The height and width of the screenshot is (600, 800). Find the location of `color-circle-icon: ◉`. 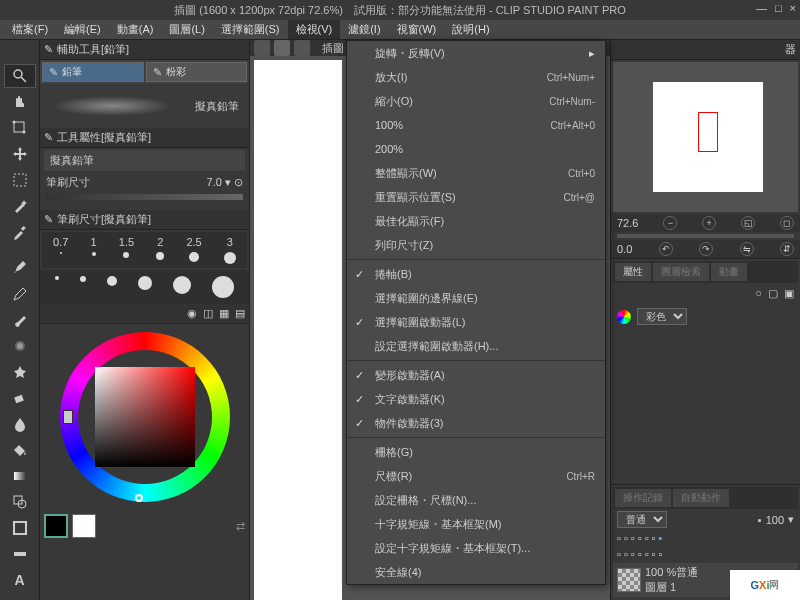

color-circle-icon: ◉ is located at coordinates (192, 314).